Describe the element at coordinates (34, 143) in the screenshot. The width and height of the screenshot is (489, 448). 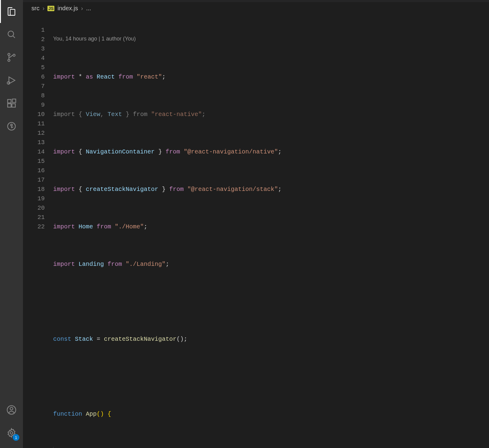
I see `line-number: 13` at that location.